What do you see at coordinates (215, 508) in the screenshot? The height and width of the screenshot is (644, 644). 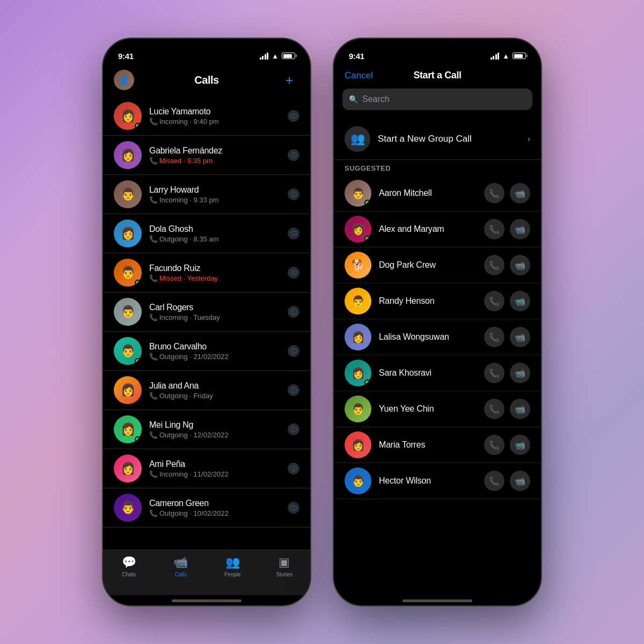 I see `call-info-cameron: Cameron Green 📞 Outgoing · 10/02/2022` at bounding box center [215, 508].